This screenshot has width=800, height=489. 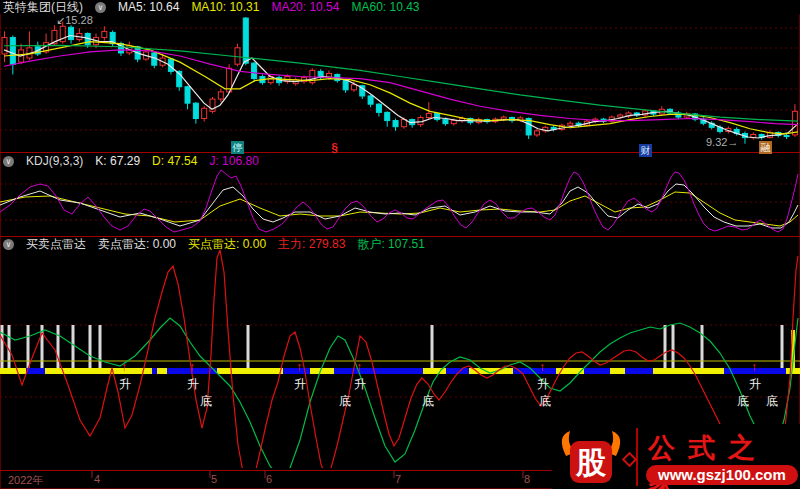 What do you see at coordinates (269, 479) in the screenshot?
I see `axis-label-6: 6` at bounding box center [269, 479].